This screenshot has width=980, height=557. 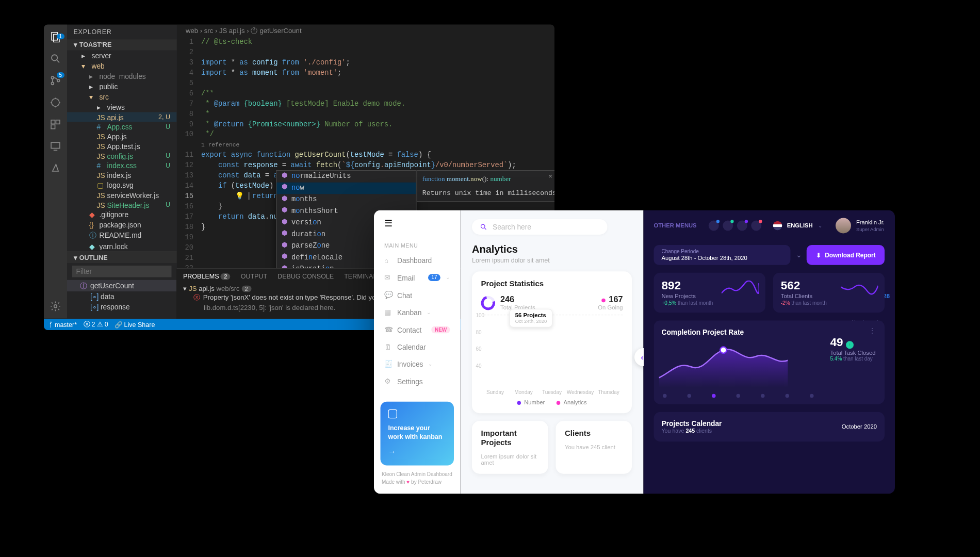 What do you see at coordinates (770, 226) in the screenshot?
I see `right-topbar: OTHER MENUS ENGLISH ⌄ Franklin Jr.Super …` at bounding box center [770, 226].